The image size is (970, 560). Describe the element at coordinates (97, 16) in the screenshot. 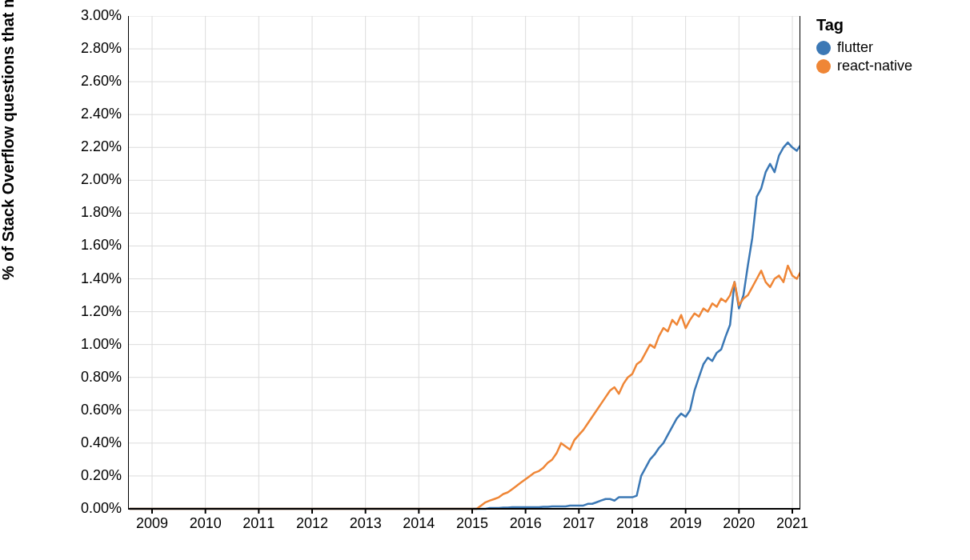

I see `y-tick-label: 3.00%` at that location.